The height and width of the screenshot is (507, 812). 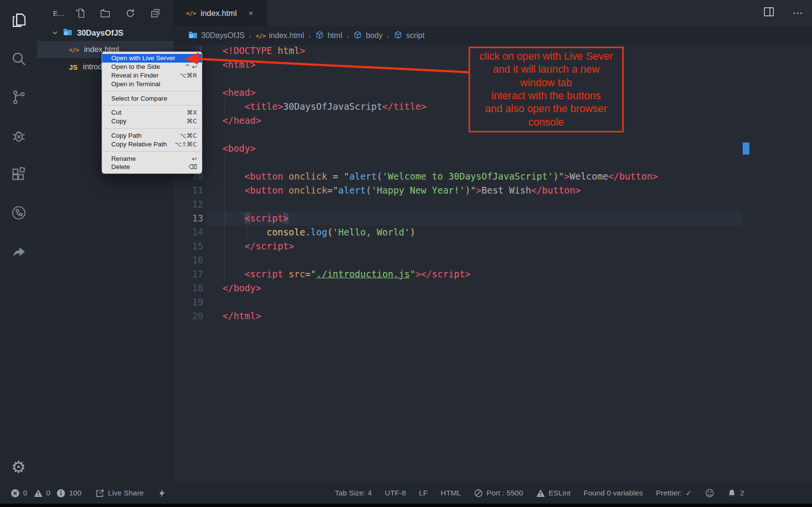 I want to click on status-live-share: Live Share, so click(x=119, y=493).